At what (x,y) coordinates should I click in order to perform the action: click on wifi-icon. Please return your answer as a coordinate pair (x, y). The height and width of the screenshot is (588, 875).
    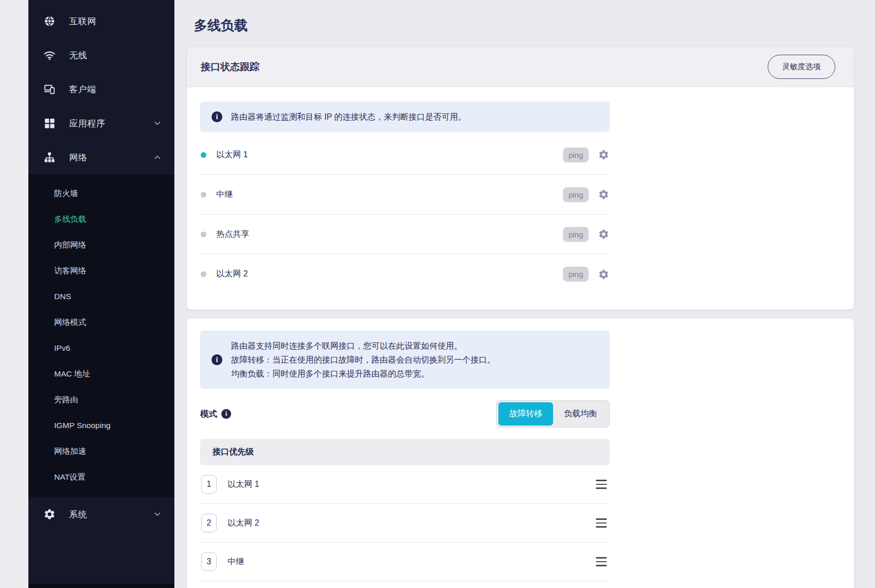
    Looking at the image, I should click on (50, 55).